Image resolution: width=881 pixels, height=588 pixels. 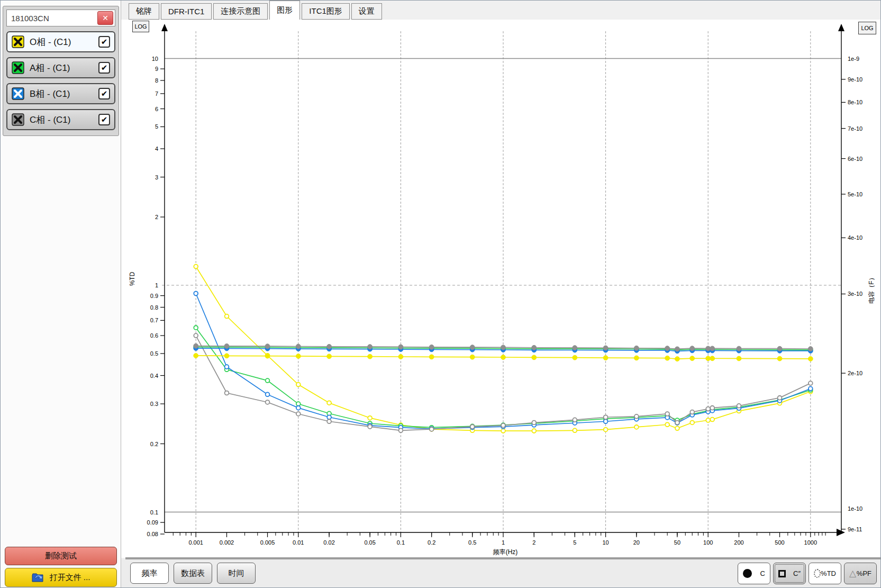 What do you see at coordinates (747, 574) in the screenshot?
I see `filled-circle-icon` at bounding box center [747, 574].